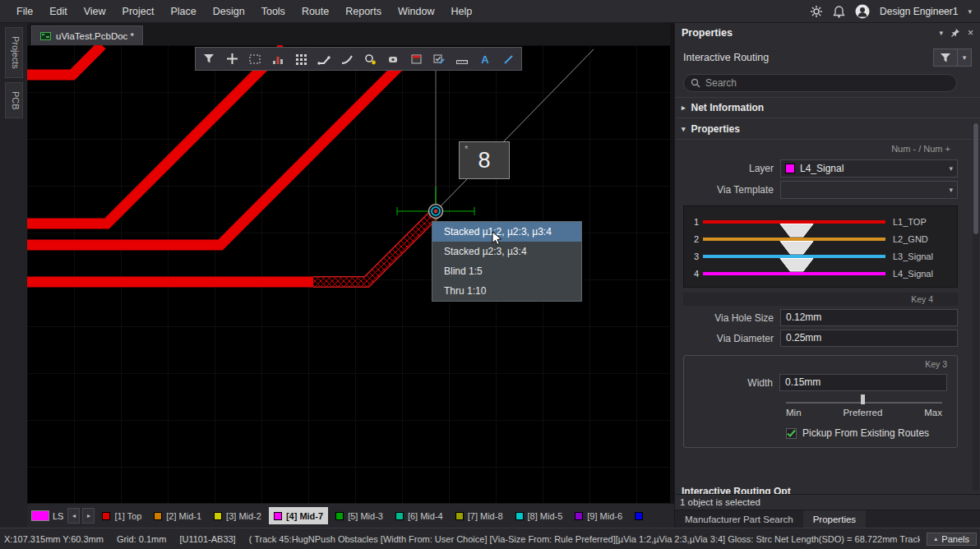  I want to click on slider-preferred-label: Preferred, so click(862, 413).